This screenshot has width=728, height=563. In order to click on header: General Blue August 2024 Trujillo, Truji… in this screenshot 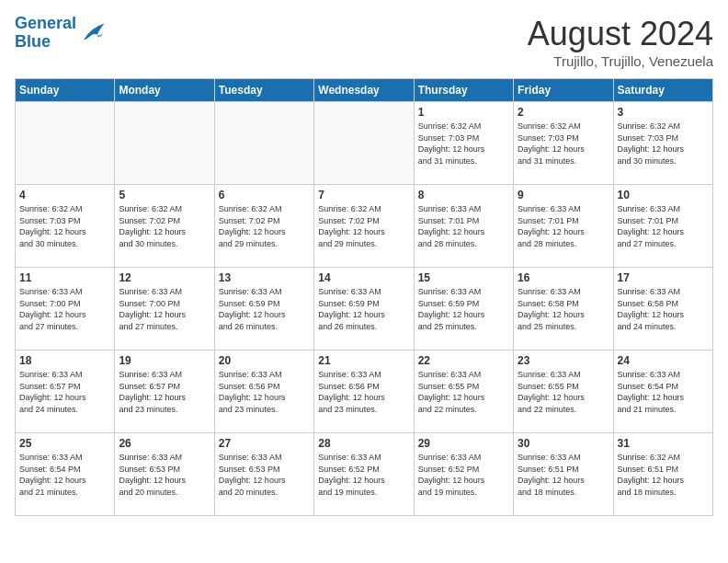, I will do `click(364, 42)`.